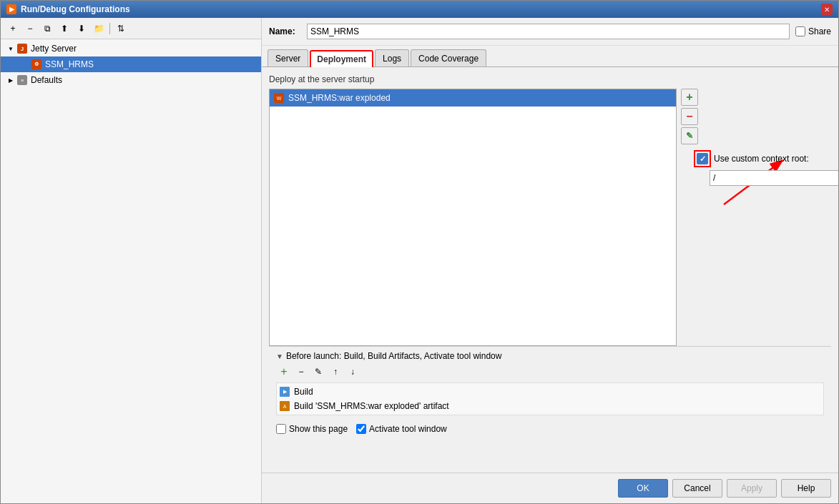 Image resolution: width=839 pixels, height=504 pixels. What do you see at coordinates (69, 64) in the screenshot?
I see `ssm-hrms-label: SSM_HRMS` at bounding box center [69, 64].